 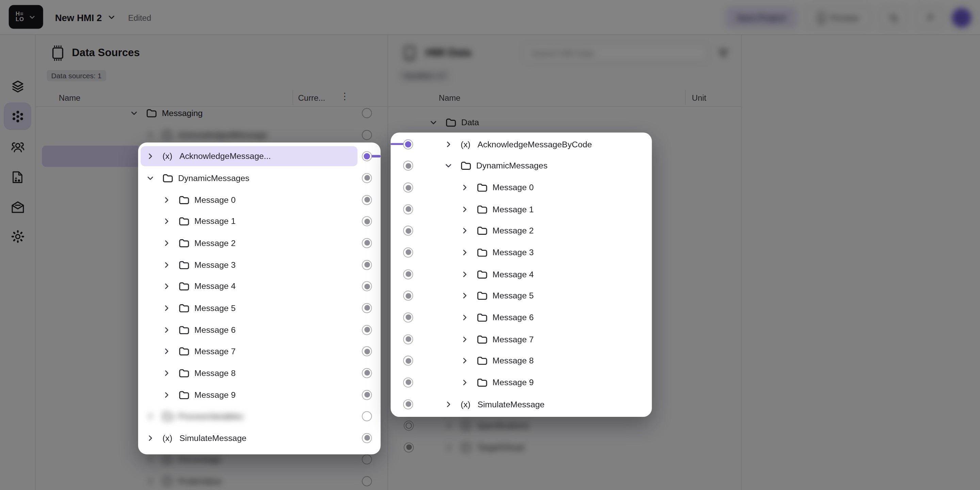 I want to click on tree-row-acknowledgemessage: (x)AcknowledgeMessage..., so click(x=259, y=157).